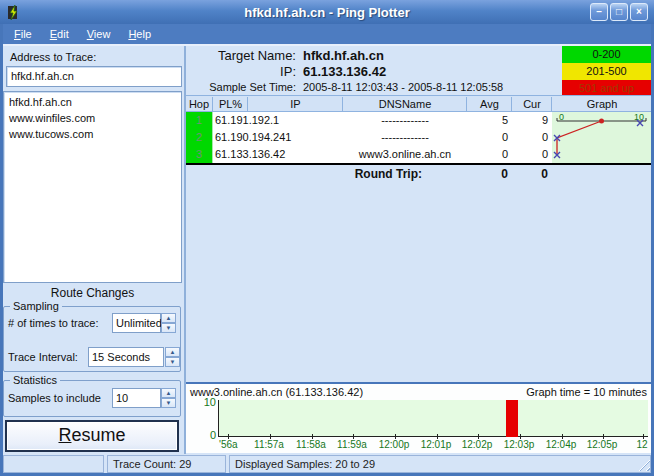 Image resolution: width=654 pixels, height=476 pixels. Describe the element at coordinates (241, 56) in the screenshot. I see `target-name-label: Target Name:` at that location.